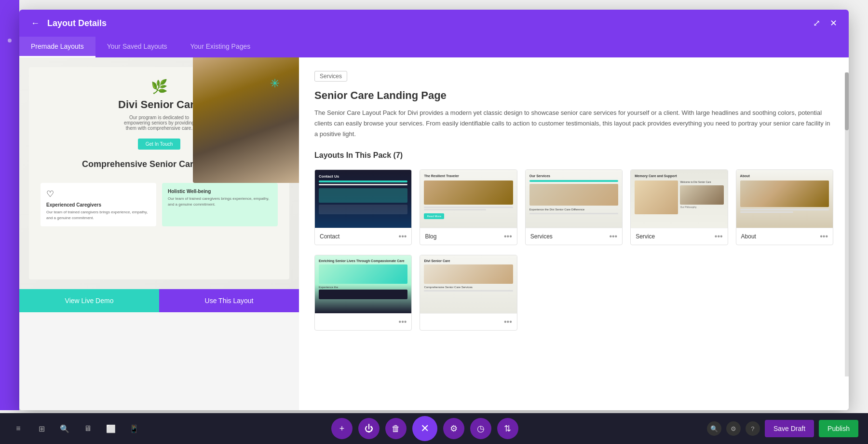  Describe the element at coordinates (396, 429) in the screenshot. I see `trash-button: 🗑` at that location.